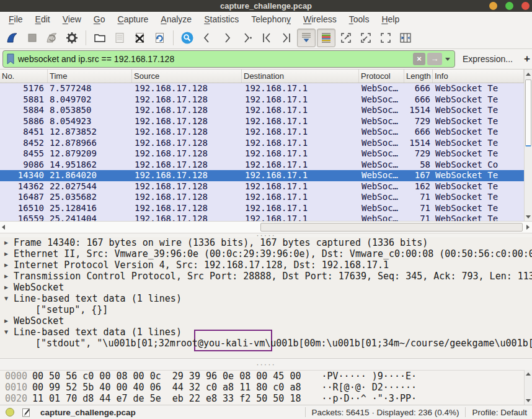  Describe the element at coordinates (366, 38) in the screenshot. I see `zoom-out-button` at that location.